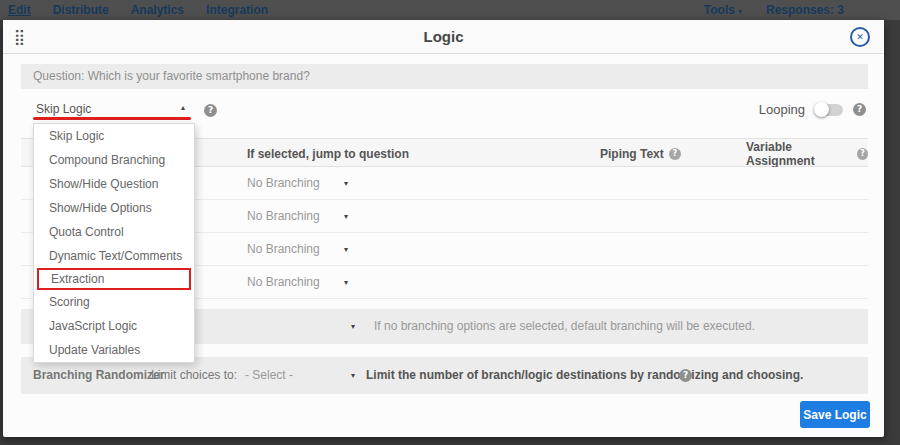  What do you see at coordinates (269, 376) in the screenshot?
I see `limit-choices-select: - Select -` at bounding box center [269, 376].